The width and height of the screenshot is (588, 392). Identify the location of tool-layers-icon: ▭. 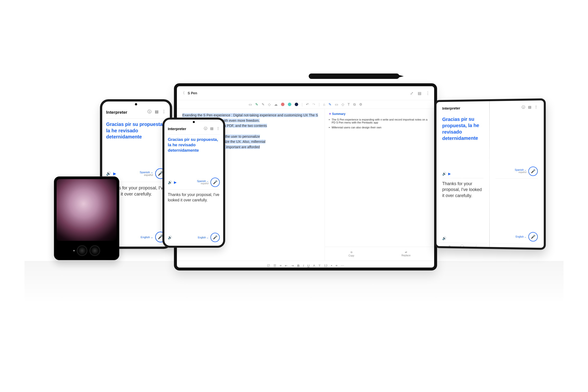
(336, 104).